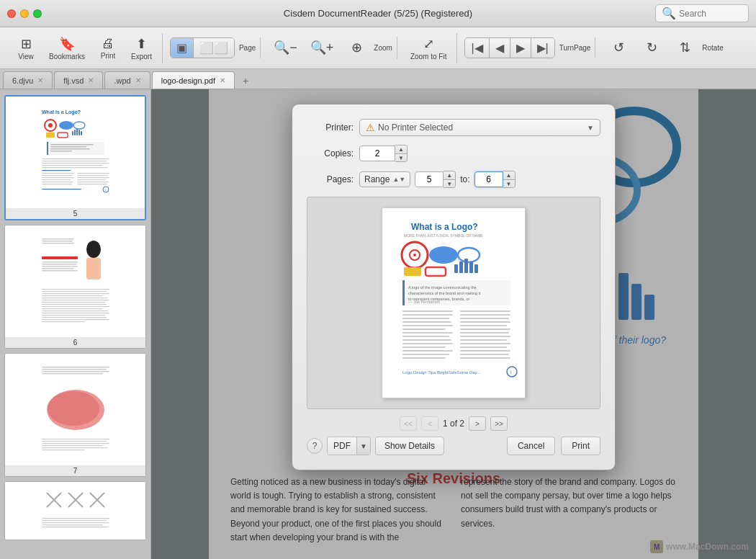 The width and height of the screenshot is (756, 559). I want to click on copies-increment: ▲, so click(401, 150).